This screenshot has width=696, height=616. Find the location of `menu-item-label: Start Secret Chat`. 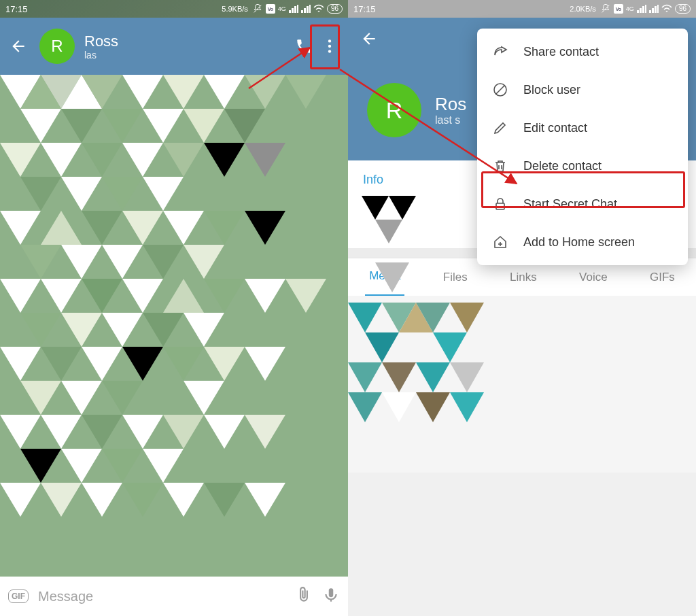

menu-item-label: Start Secret Chat is located at coordinates (570, 204).